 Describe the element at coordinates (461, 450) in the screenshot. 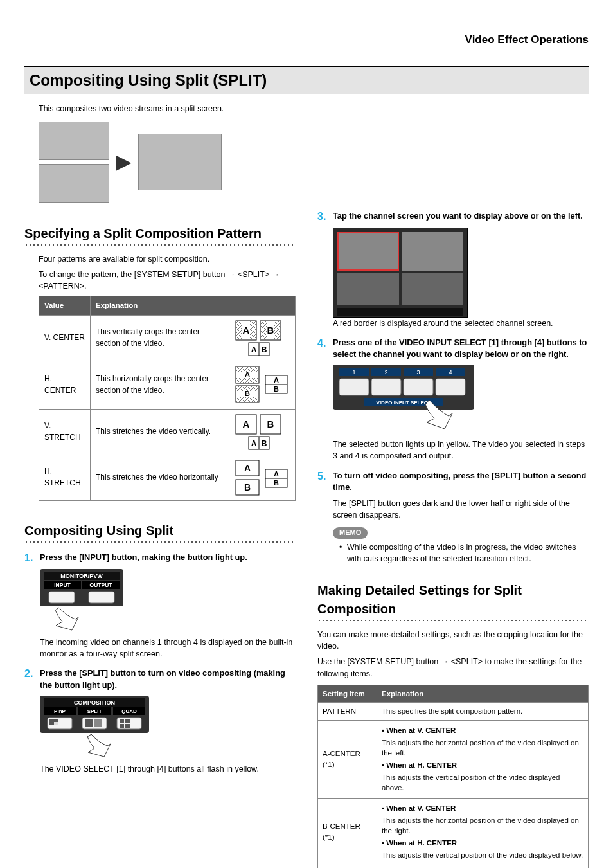

I see `step-4-body: The selected button lights up in yellow.…` at that location.